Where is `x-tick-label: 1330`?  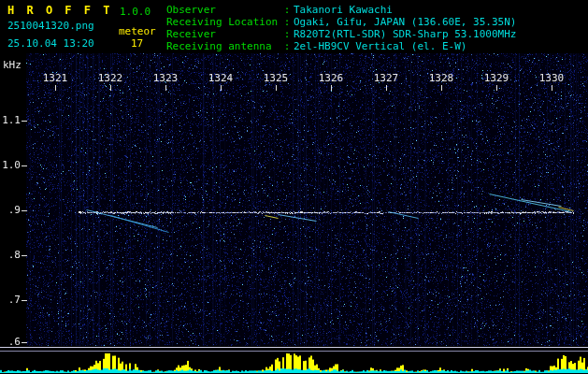
x-tick-label: 1330 is located at coordinates (552, 79).